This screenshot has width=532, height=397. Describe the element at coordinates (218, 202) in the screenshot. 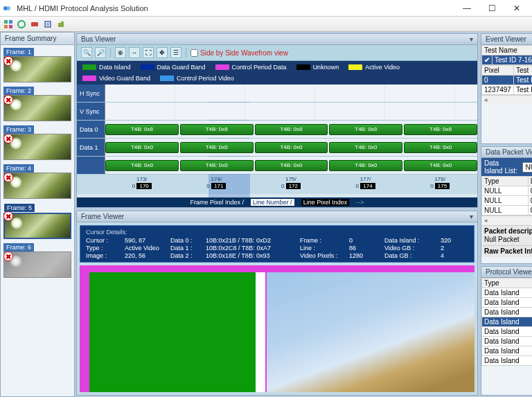

I see `footer-label: Frame Pixel Index /` at that location.